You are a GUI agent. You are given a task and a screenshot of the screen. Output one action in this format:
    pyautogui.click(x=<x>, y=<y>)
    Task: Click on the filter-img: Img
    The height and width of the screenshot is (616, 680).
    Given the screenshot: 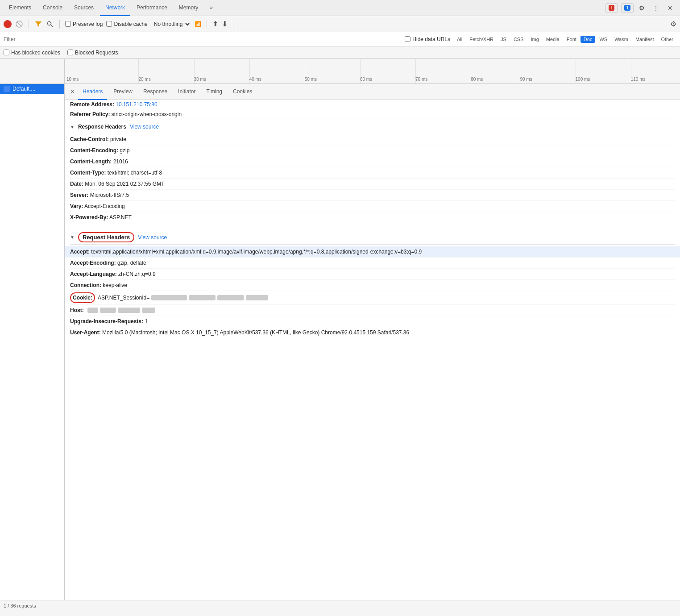 What is the action you would take?
    pyautogui.click(x=535, y=39)
    